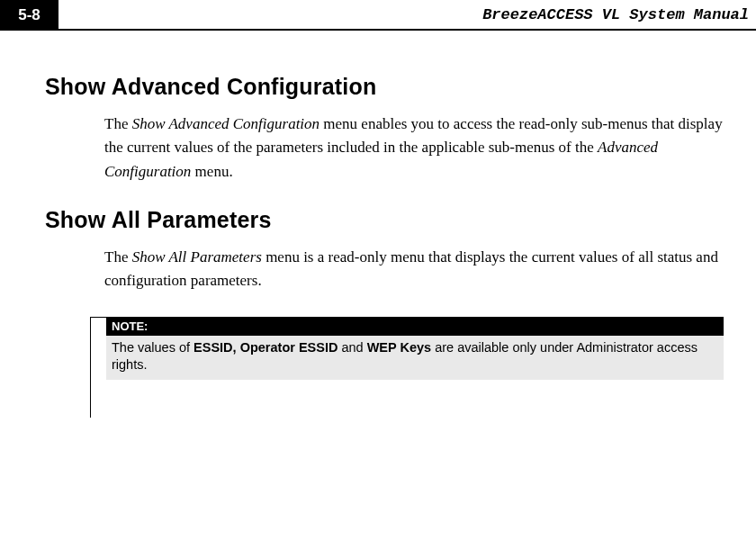 The width and height of the screenshot is (756, 540). Describe the element at coordinates (378, 15) in the screenshot. I see `page-header: 5-8 BreezeACCESS VL System Manual` at that location.